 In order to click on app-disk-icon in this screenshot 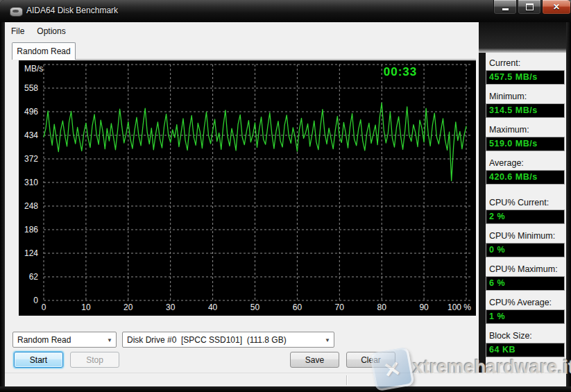, I will do `click(17, 12)`.